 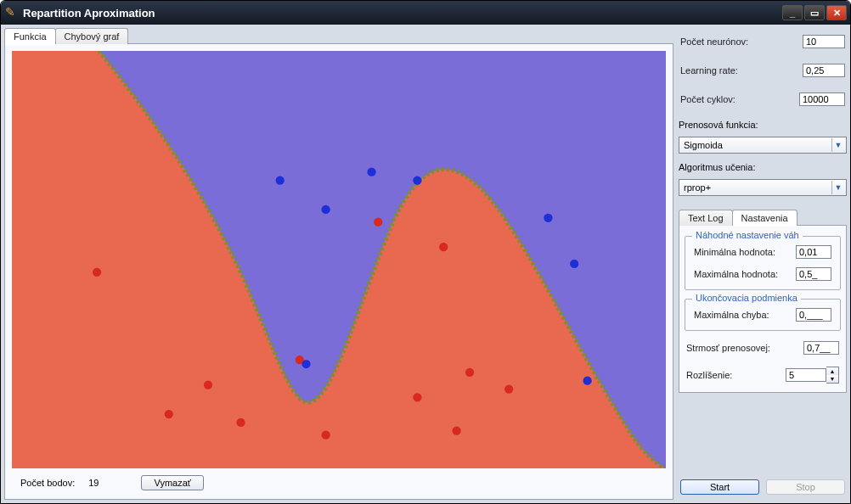 I want to click on steep-label: Strmosť prenosovej:, so click(x=729, y=348).